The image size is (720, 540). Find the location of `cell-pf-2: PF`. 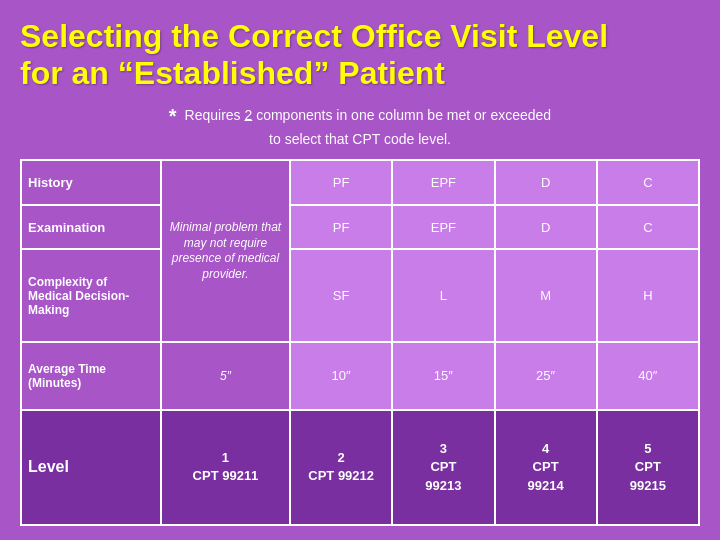

cell-pf-2: PF is located at coordinates (341, 228).